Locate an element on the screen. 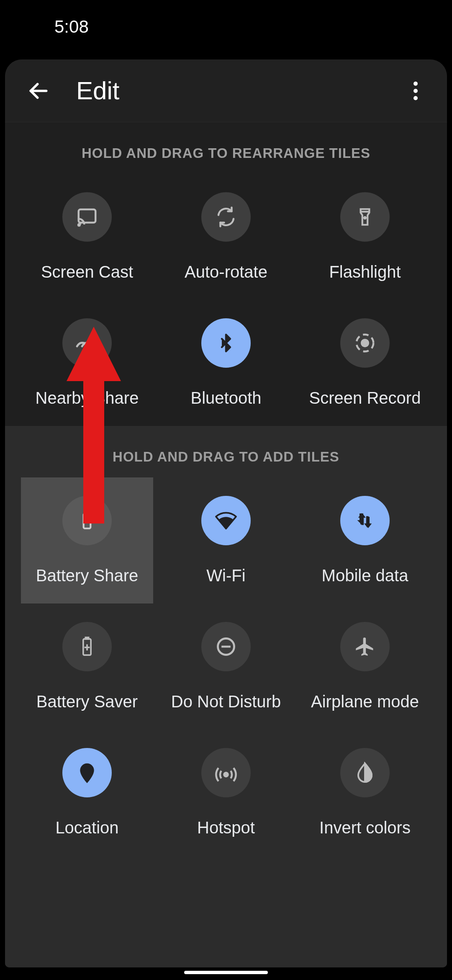 Image resolution: width=452 pixels, height=980 pixels. battery-share-icon is located at coordinates (87, 521).